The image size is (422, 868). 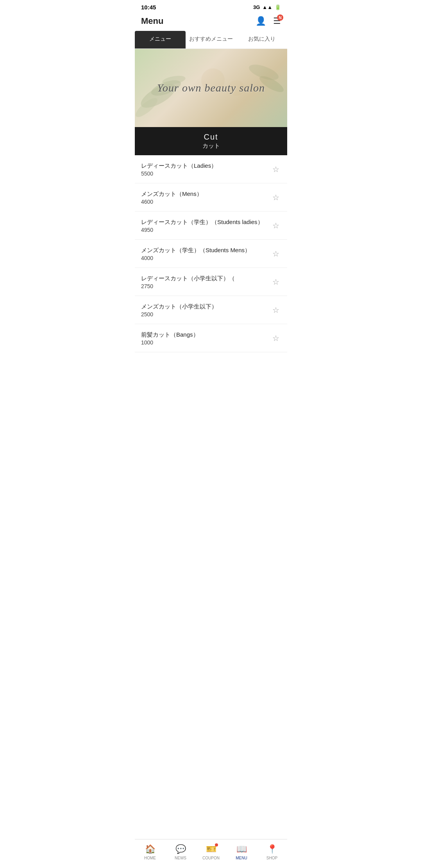 What do you see at coordinates (211, 226) in the screenshot?
I see `menu-item: レディースカット（学生）（Students ladies） 4950 ☆` at bounding box center [211, 226].